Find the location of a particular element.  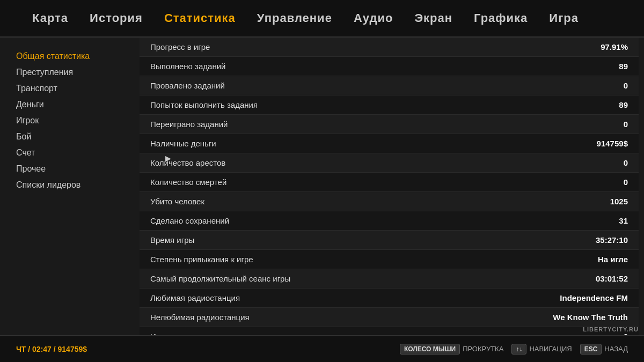

stat-value: 914759$ is located at coordinates (612, 144).